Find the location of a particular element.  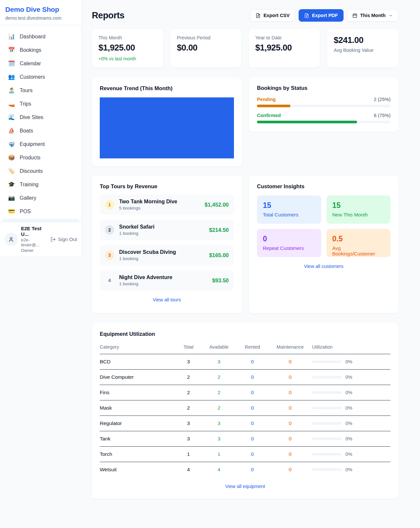

sidebar-item-label: Trips is located at coordinates (26, 104).